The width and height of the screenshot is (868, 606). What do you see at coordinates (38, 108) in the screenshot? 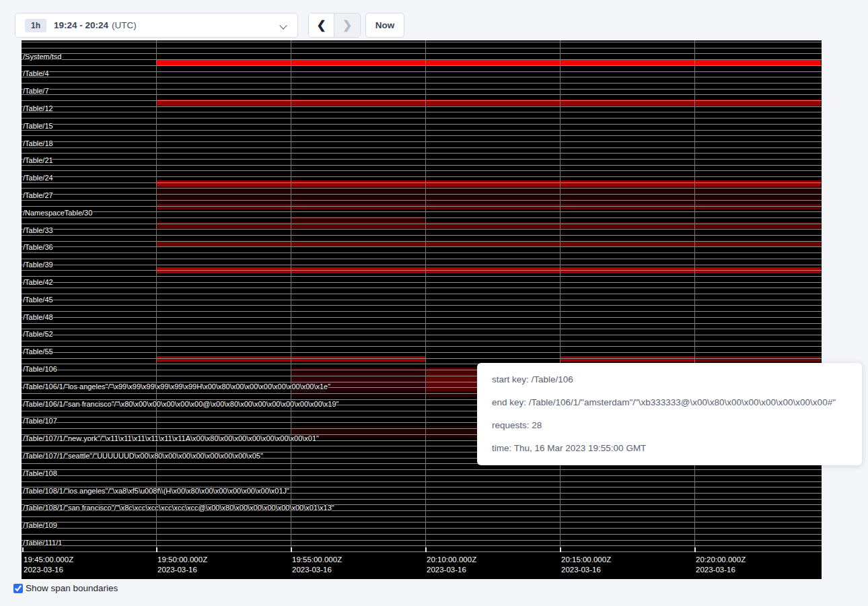
I see `row-key-label: /Table/12` at bounding box center [38, 108].